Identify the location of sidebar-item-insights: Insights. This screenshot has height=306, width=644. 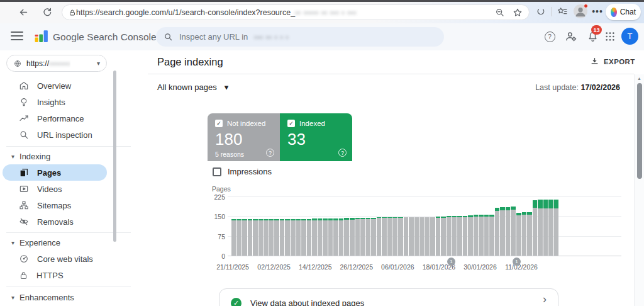
(60, 102).